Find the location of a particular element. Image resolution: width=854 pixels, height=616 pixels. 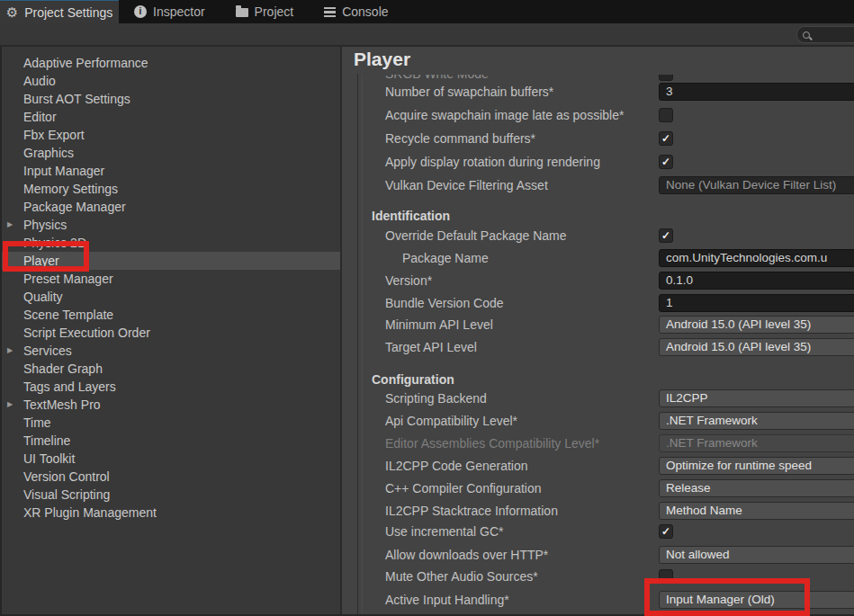

info-icon: i is located at coordinates (140, 12).